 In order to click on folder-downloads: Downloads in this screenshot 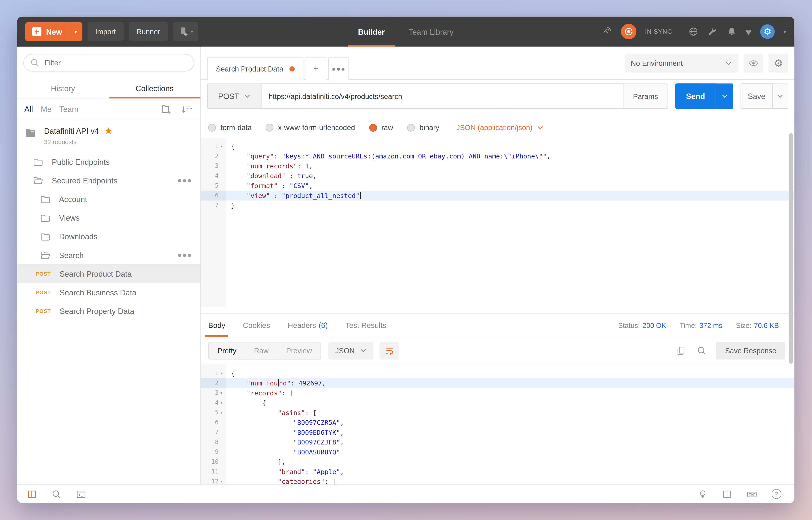, I will do `click(109, 236)`.